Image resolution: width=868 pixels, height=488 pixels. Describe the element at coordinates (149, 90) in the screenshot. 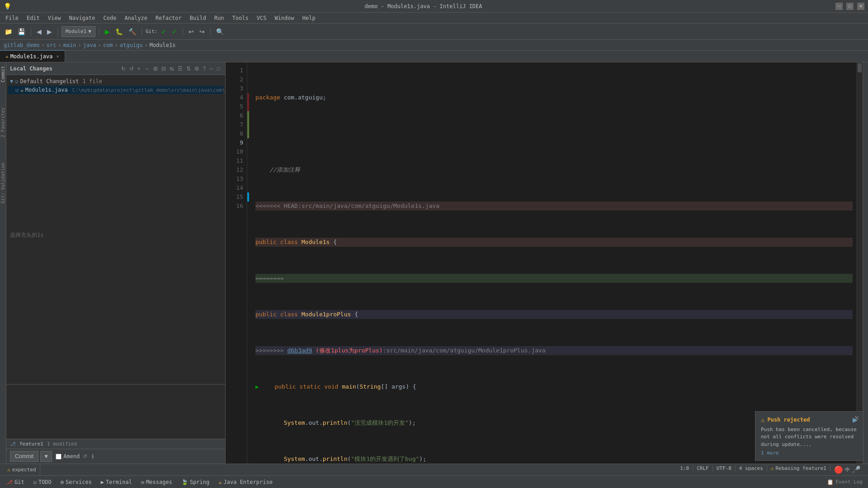

I see `file-path: C:\mybigdata\project\gitlab_demo\src\mai…` at that location.